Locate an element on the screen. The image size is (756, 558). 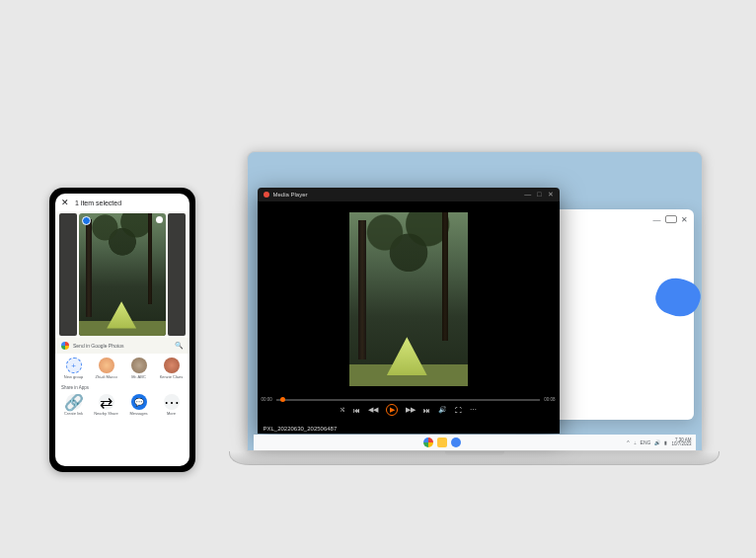
send-in-photos-row: Send in Google Photos 🔍 is located at coordinates (122, 346).